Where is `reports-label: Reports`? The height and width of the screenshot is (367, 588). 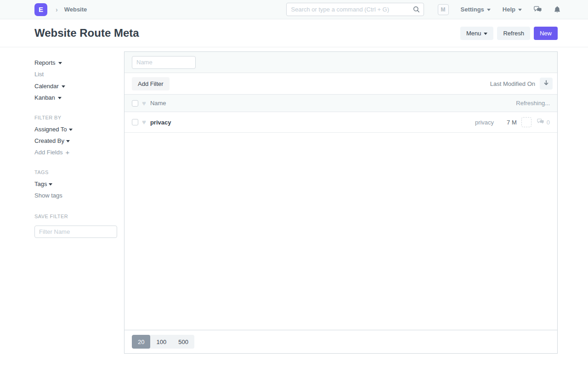 reports-label: Reports is located at coordinates (45, 62).